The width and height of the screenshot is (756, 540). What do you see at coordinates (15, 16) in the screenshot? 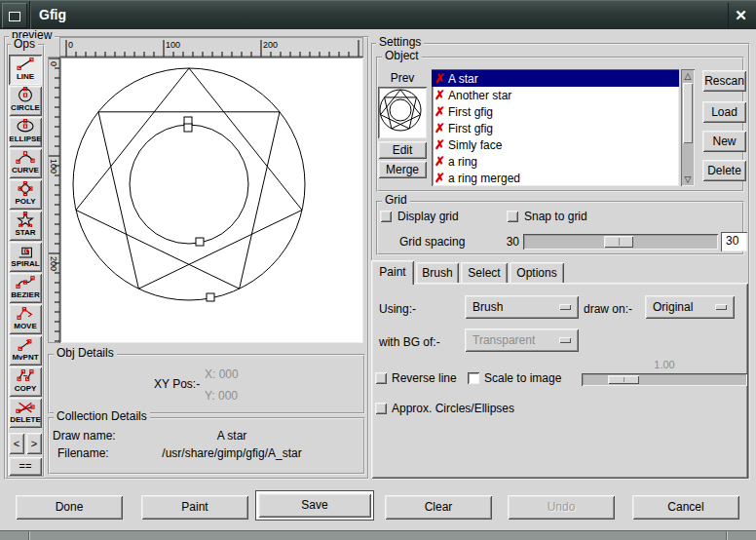
I see `window-menu-button` at bounding box center [15, 16].